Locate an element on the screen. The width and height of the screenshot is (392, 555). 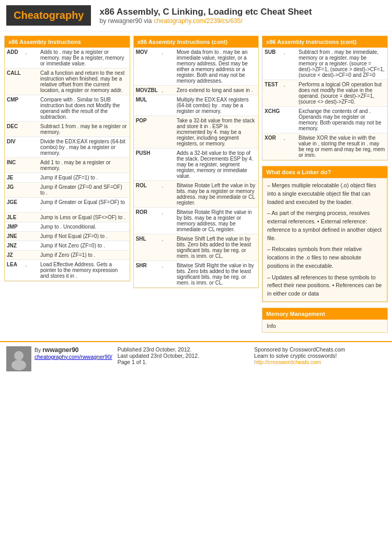
col1-table: ADD , Adds to . may be a register or mem… is located at coordinates (67, 164).